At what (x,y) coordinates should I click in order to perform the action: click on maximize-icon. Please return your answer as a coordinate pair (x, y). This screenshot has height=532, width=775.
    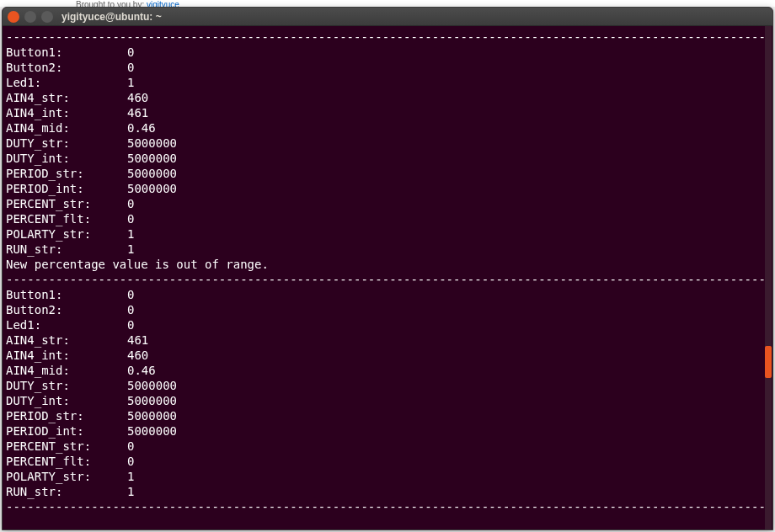
    Looking at the image, I should click on (47, 17).